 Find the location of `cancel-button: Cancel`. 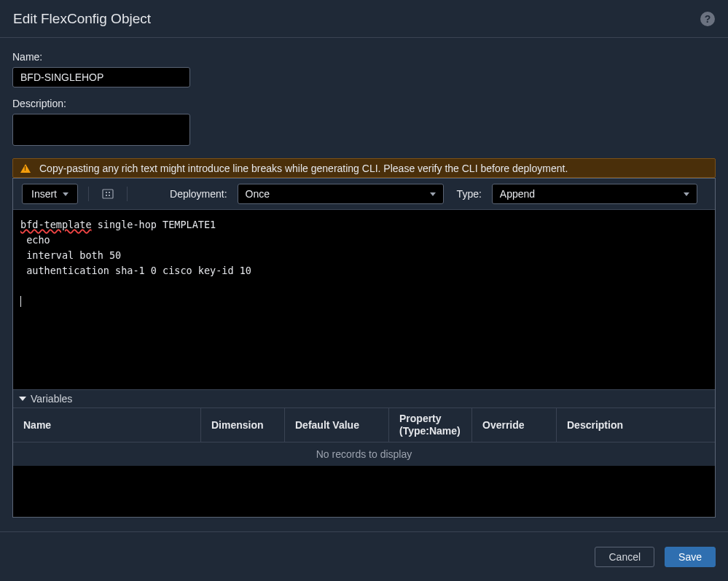

cancel-button: Cancel is located at coordinates (625, 557).